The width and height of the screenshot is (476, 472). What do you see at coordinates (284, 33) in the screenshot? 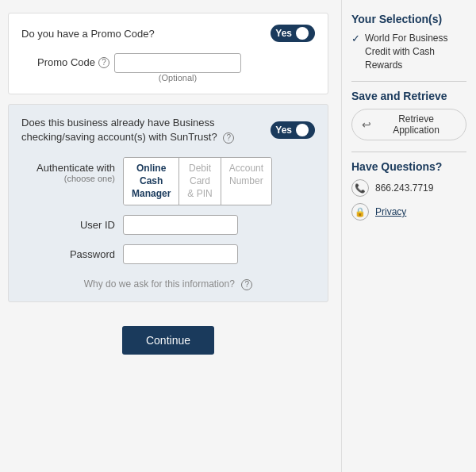
I see `promo-toggle-label: Yes` at bounding box center [284, 33].